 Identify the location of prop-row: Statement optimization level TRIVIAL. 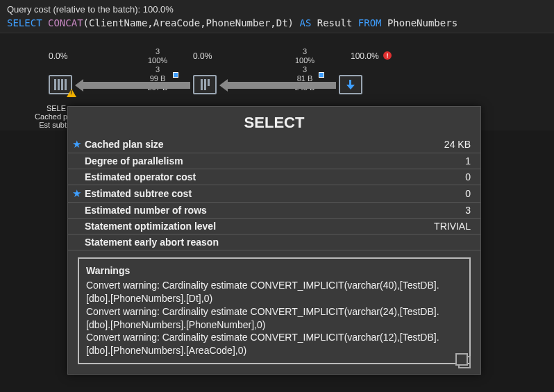
(274, 226).